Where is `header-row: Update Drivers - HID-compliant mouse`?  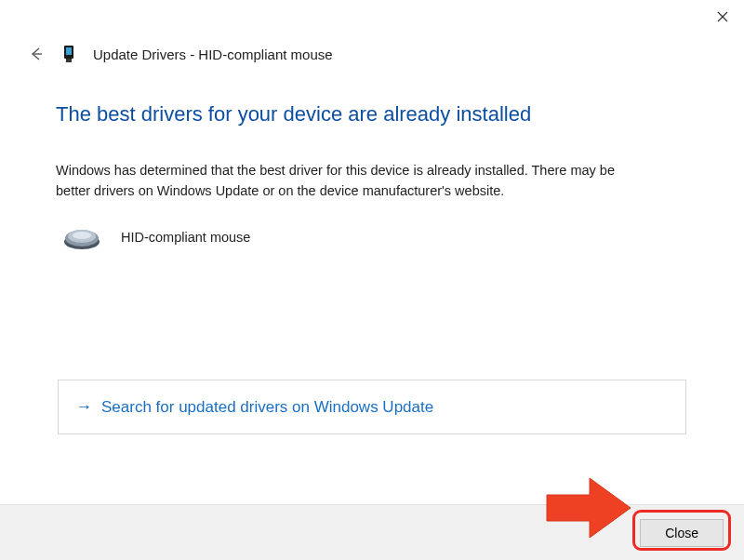 header-row: Update Drivers - HID-compliant mouse is located at coordinates (180, 54).